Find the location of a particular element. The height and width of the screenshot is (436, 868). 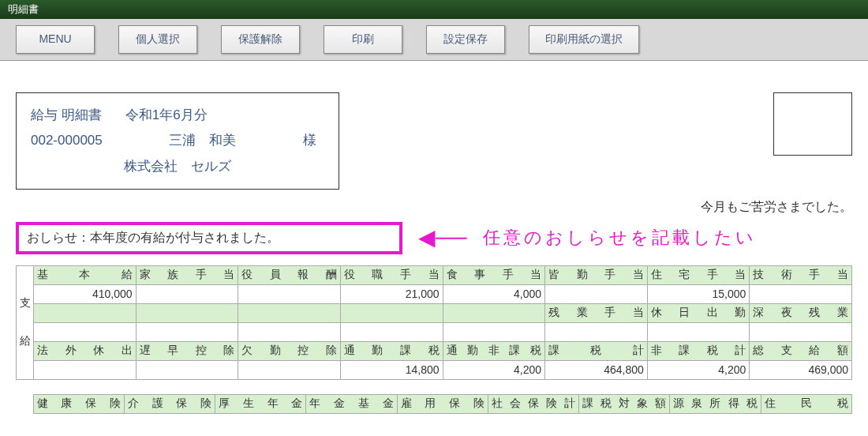

pay-cell: 464,800 is located at coordinates (597, 370).